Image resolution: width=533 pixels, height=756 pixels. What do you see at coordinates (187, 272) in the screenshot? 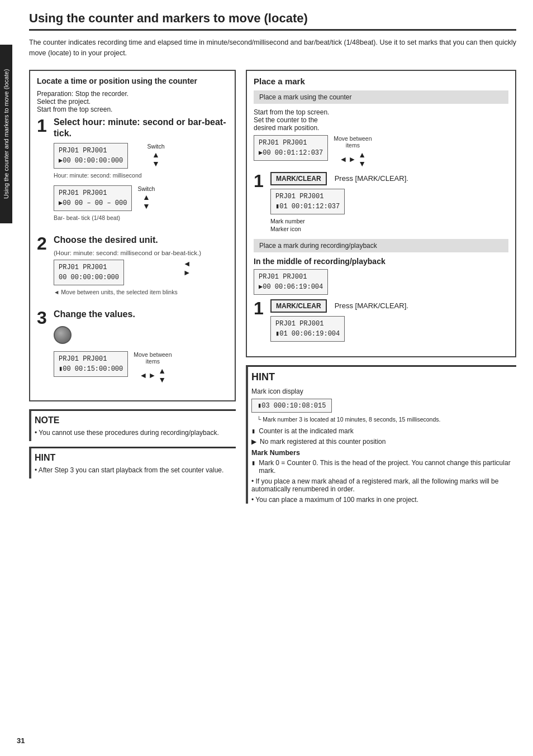
I see `arrow-right-2: ►` at bounding box center [187, 272].